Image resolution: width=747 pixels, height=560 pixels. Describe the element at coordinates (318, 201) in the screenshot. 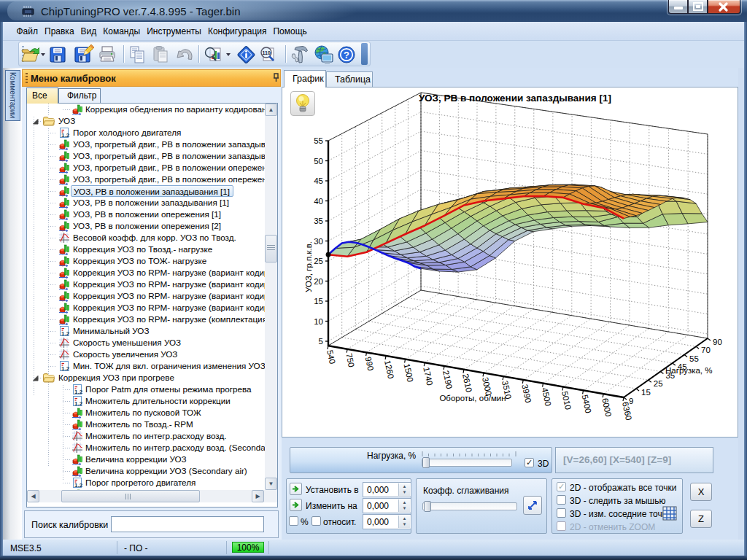

I see `svg-text: 40` at that location.